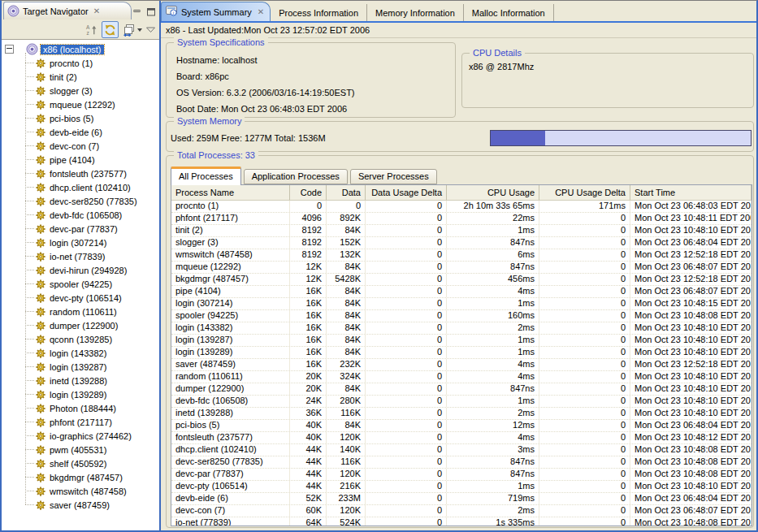  What do you see at coordinates (80, 408) in the screenshot?
I see `tree-item: Photon (188444)` at bounding box center [80, 408].